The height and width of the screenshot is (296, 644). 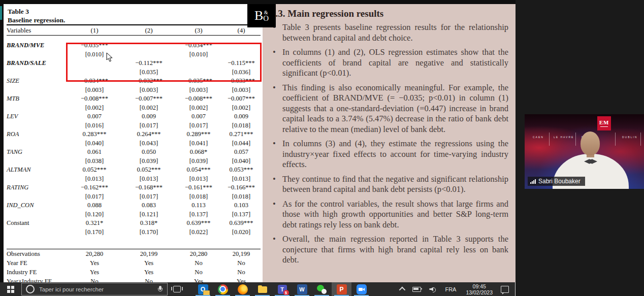 I want to click on variable-label: BRAND/SALE, so click(x=37, y=63).